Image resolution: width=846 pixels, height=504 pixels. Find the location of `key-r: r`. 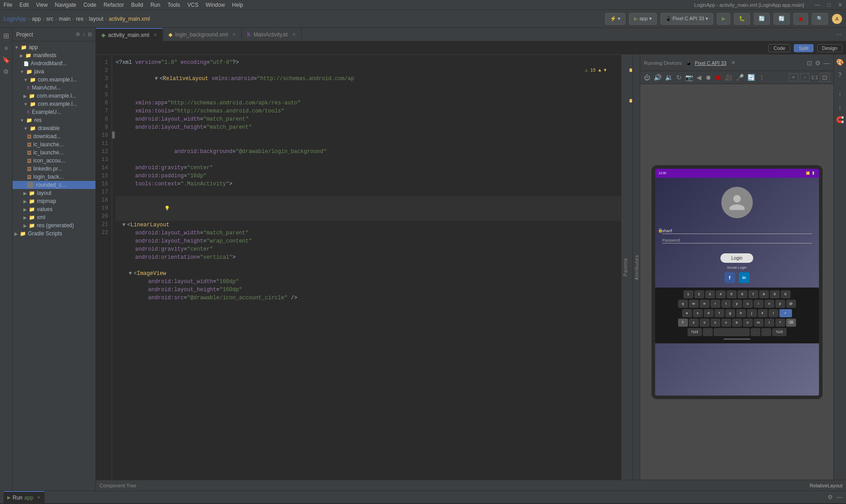

key-r: r is located at coordinates (715, 304).